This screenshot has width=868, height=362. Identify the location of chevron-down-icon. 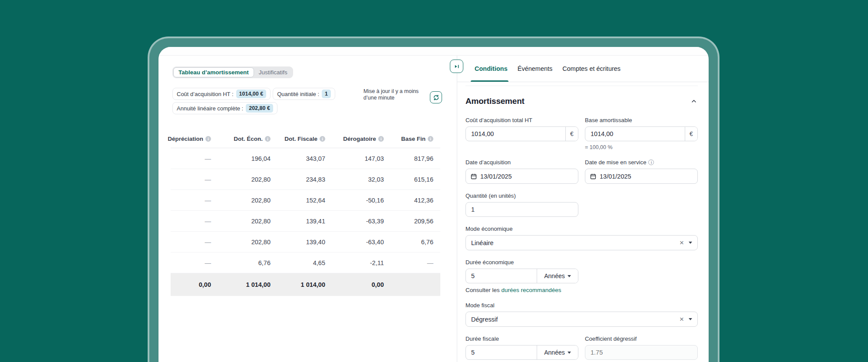
(690, 319).